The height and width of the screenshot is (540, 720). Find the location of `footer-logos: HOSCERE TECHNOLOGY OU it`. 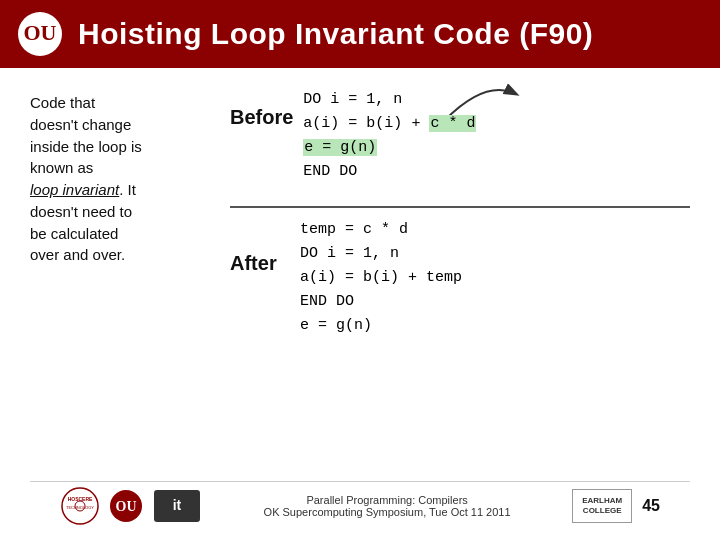

footer-logos: HOSCERE TECHNOLOGY OU it is located at coordinates (131, 506).